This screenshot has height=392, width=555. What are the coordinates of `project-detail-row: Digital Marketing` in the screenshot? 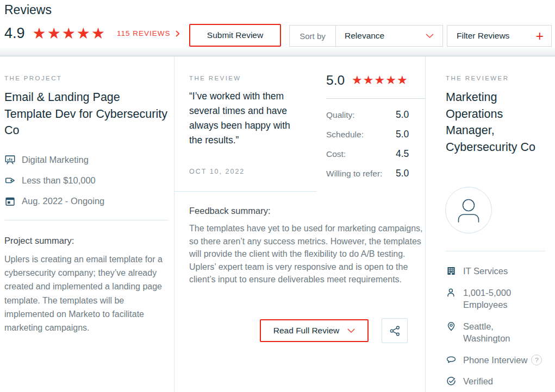 It's located at (54, 160).